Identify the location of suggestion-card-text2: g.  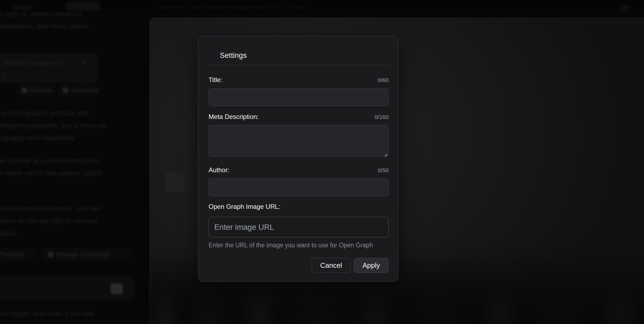
(5, 74).